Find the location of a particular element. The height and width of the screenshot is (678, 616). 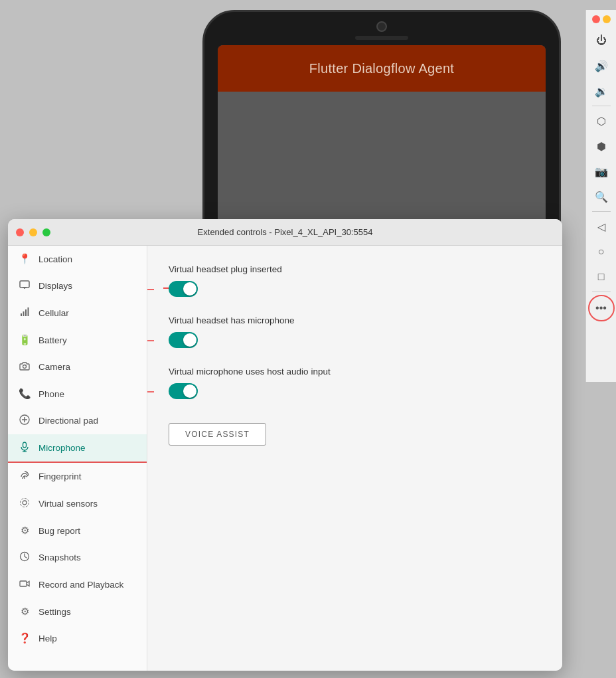

arrow-1: — is located at coordinates (151, 290).